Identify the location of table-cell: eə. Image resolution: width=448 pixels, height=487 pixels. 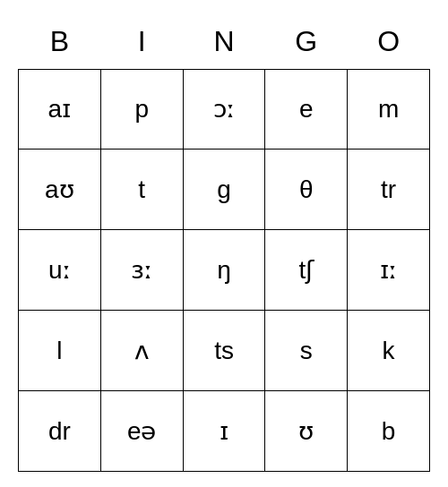
(142, 431).